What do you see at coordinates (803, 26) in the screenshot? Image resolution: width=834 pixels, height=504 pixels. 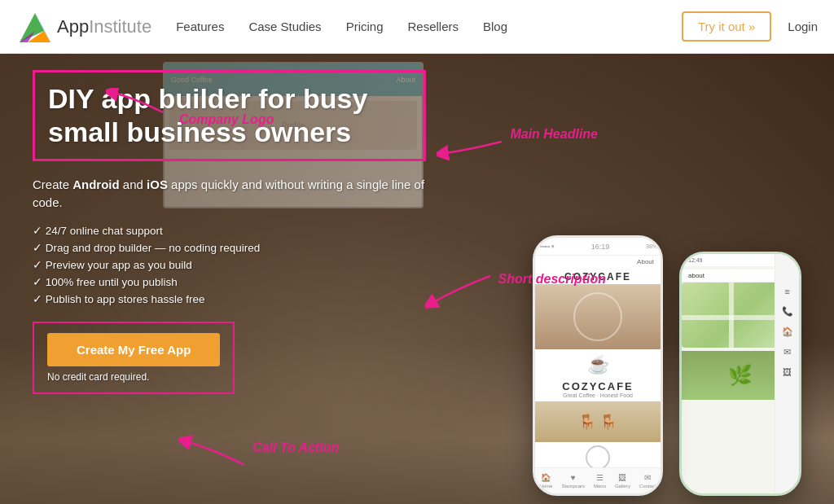 I see `login-button: Login` at bounding box center [803, 26].